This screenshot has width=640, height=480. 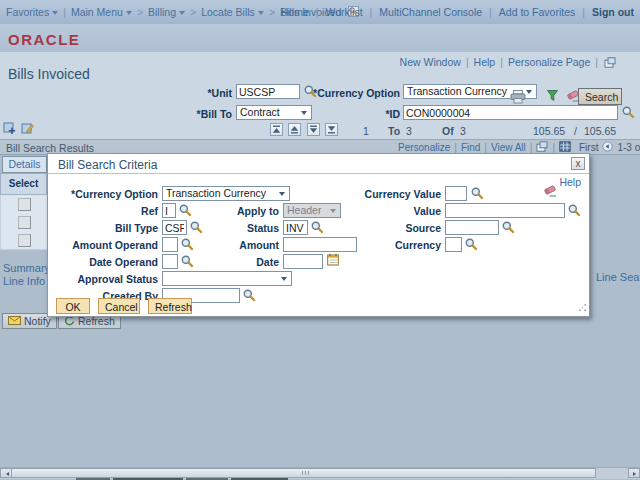 What do you see at coordinates (303, 262) in the screenshot?
I see `m-date-input` at bounding box center [303, 262].